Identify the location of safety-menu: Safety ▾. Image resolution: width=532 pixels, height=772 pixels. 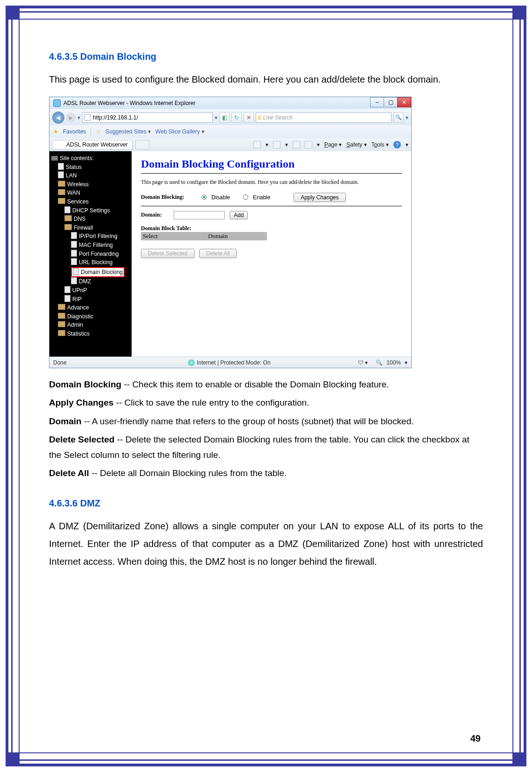
(357, 145).